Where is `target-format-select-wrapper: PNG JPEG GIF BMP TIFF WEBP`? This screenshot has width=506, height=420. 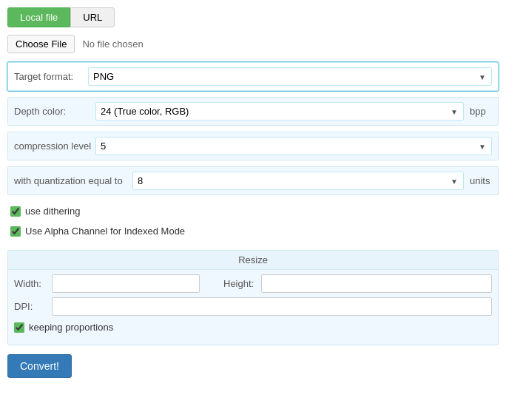
target-format-select-wrapper: PNG JPEG GIF BMP TIFF WEBP is located at coordinates (290, 77).